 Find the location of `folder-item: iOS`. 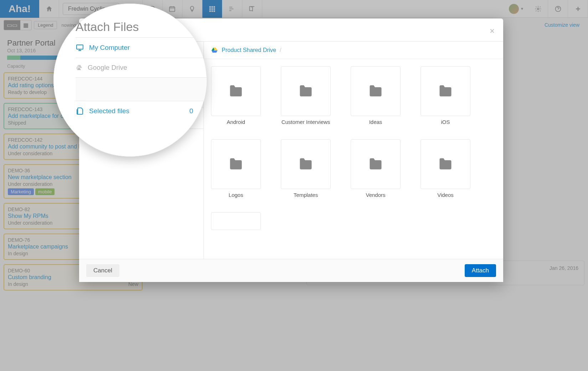

folder-item: iOS is located at coordinates (445, 95).